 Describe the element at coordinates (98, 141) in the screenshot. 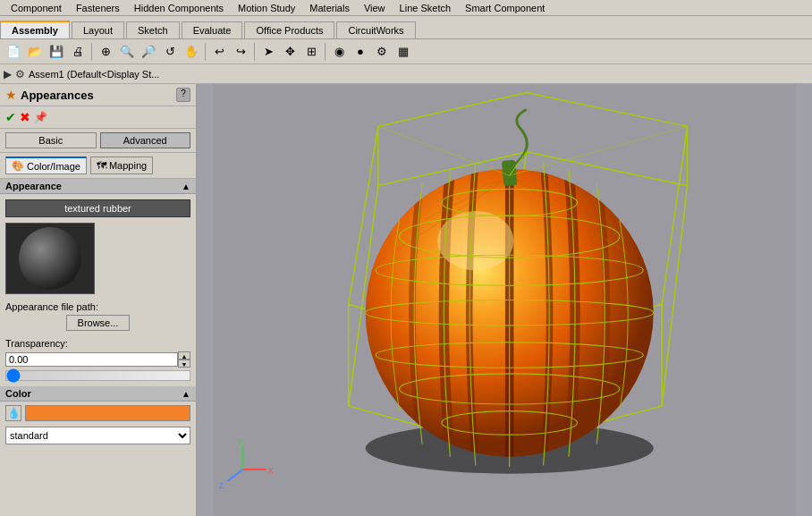

I see `mode-bar: Basic Advanced` at that location.